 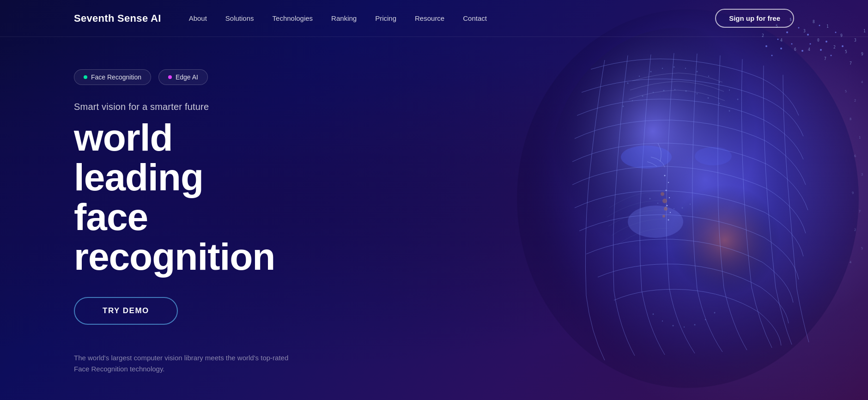 What do you see at coordinates (116, 77) in the screenshot?
I see `face-recognition-label: Face Recognition` at bounding box center [116, 77].